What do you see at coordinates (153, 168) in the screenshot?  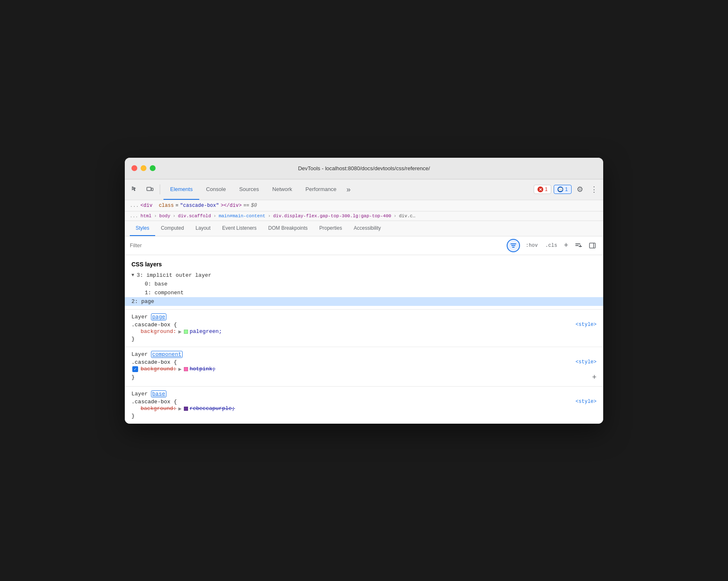 I see `maximize-button` at bounding box center [153, 168].